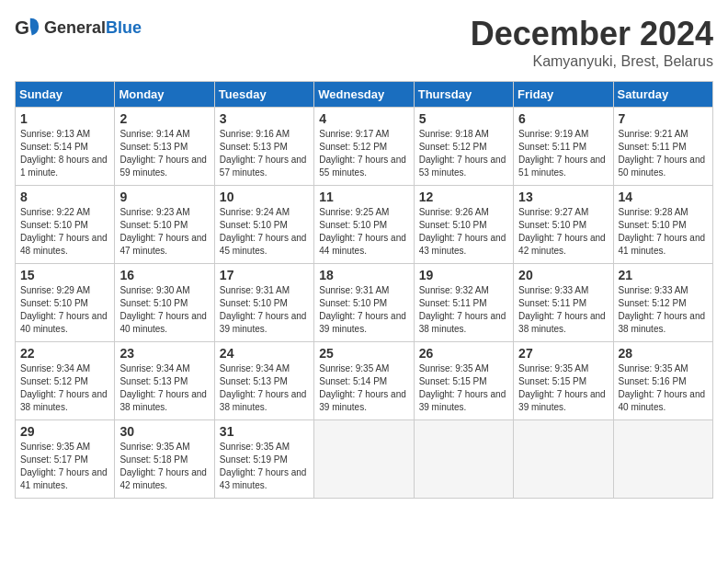  I want to click on table-row: 23 Sunrise: 9:34 AM Sunset: 5:13 PM Dayl…, so click(165, 381).